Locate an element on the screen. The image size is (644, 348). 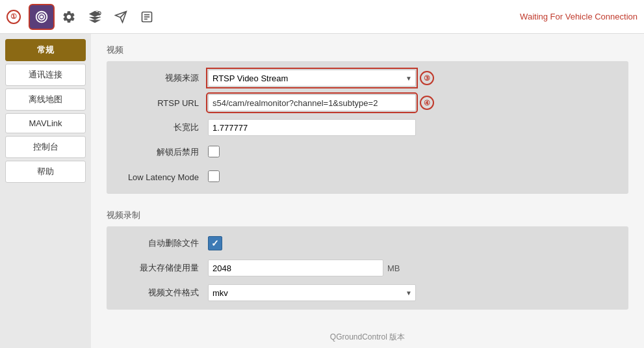
auto-delete-row: 自动删除文件 ✓ is located at coordinates (368, 243).